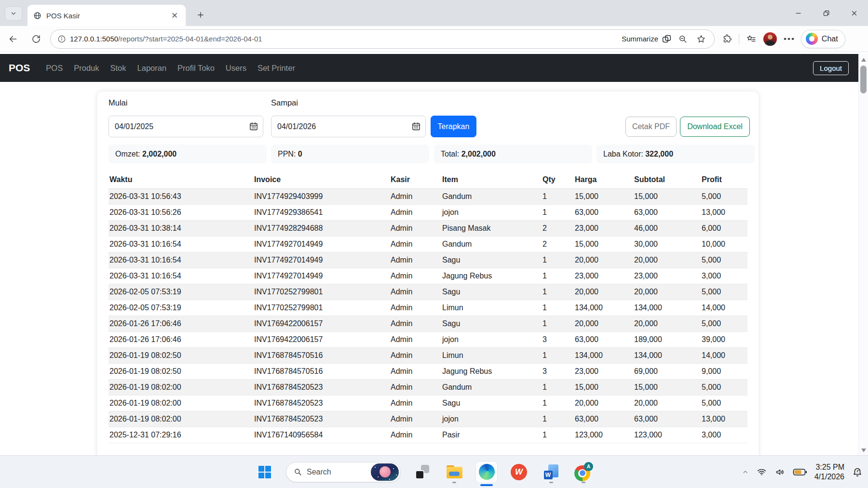 Image resolution: width=868 pixels, height=488 pixels. I want to click on restore-button, so click(826, 13).